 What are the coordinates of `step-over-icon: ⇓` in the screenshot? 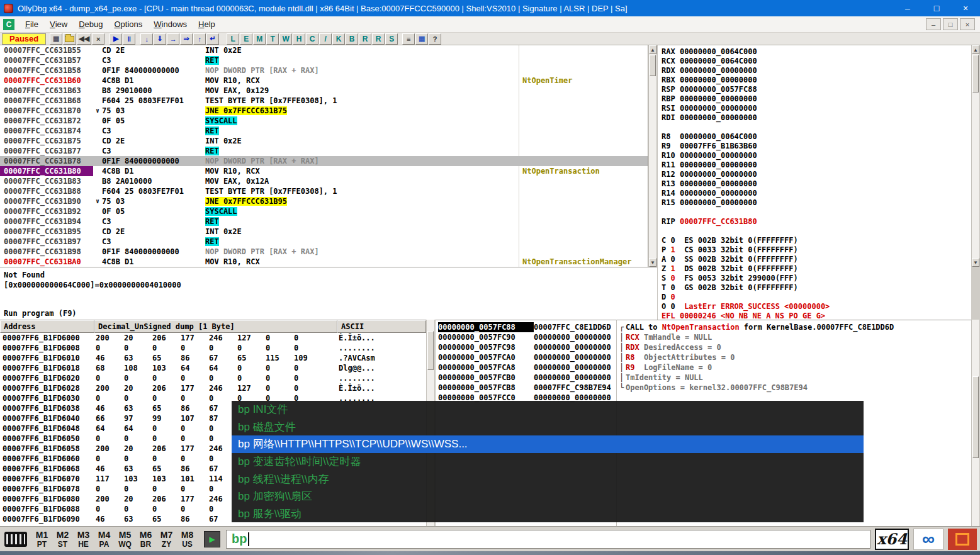 It's located at (160, 39).